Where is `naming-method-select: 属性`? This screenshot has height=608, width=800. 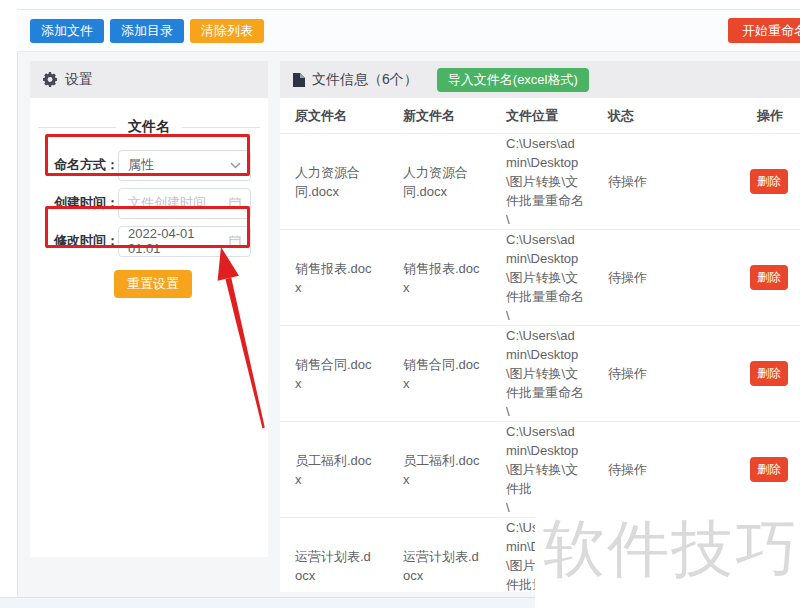
naming-method-select: 属性 is located at coordinates (184, 166).